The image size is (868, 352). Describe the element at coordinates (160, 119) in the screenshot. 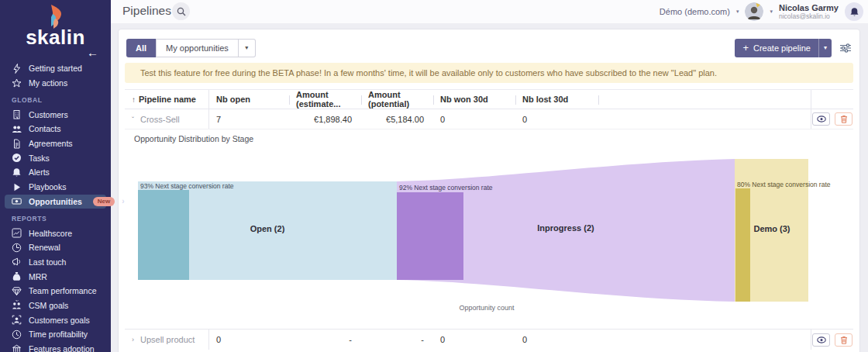

I see `pipeline-name: Cross-Sell` at that location.